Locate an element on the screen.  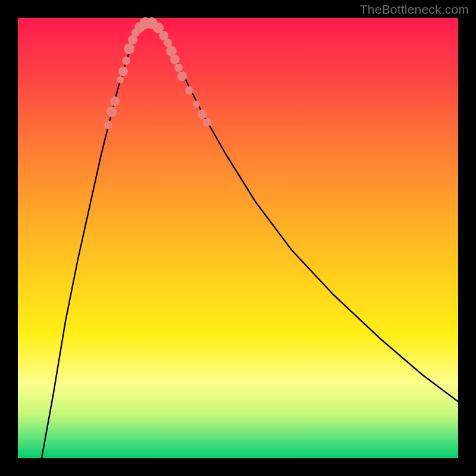
curve-markers is located at coordinates (158, 73).